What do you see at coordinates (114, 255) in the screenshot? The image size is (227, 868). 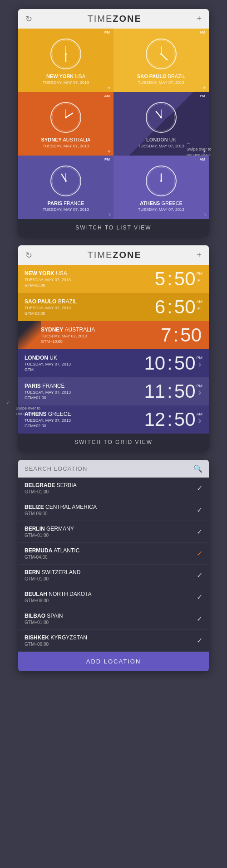 I see `list-app-title: TIMEZONE` at bounding box center [114, 255].